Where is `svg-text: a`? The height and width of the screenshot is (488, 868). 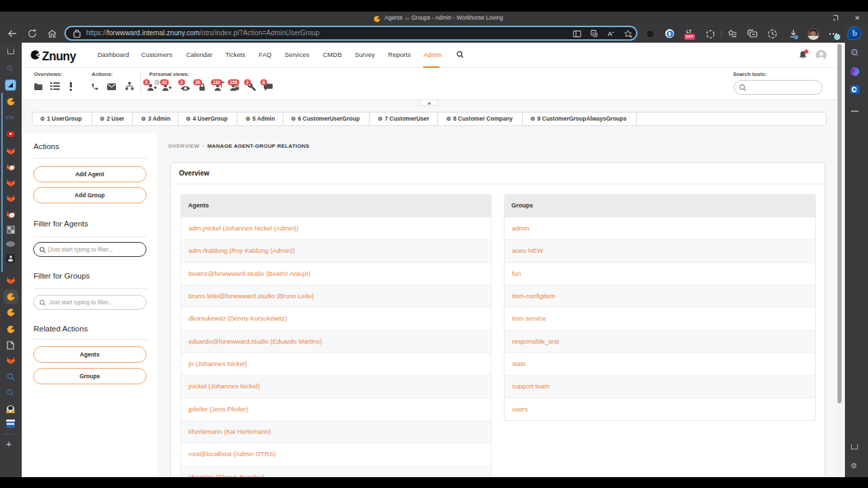
svg-text: a is located at coordinates (593, 33).